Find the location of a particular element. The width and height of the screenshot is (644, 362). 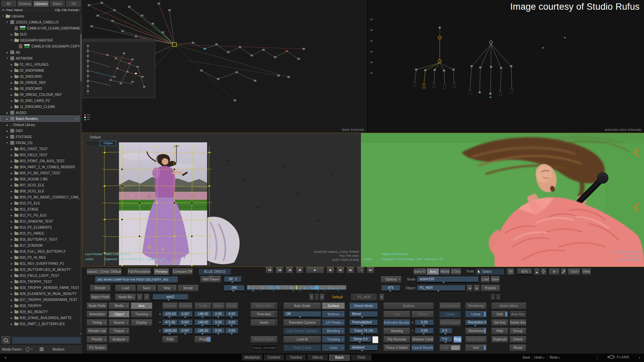

module-tab-batch: Batch is located at coordinates (339, 358).